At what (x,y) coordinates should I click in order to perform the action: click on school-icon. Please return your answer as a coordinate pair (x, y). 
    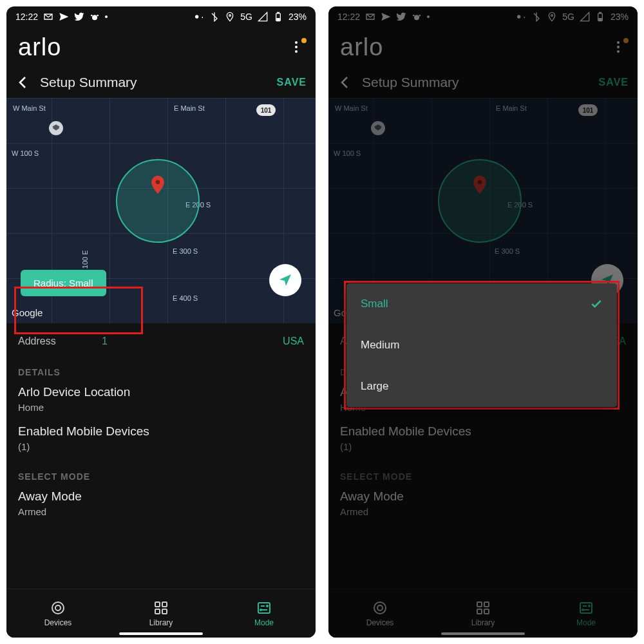
    Looking at the image, I should click on (378, 128).